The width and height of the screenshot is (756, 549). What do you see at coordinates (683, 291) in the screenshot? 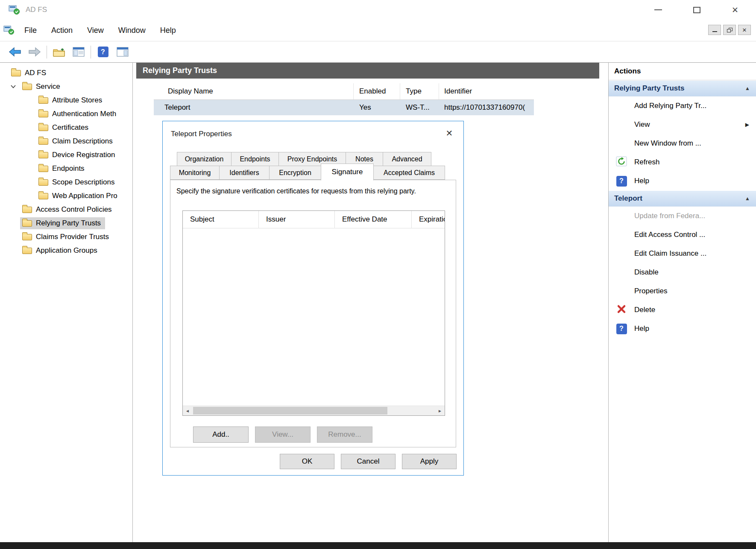
I see `action-properties: Properties` at bounding box center [683, 291].